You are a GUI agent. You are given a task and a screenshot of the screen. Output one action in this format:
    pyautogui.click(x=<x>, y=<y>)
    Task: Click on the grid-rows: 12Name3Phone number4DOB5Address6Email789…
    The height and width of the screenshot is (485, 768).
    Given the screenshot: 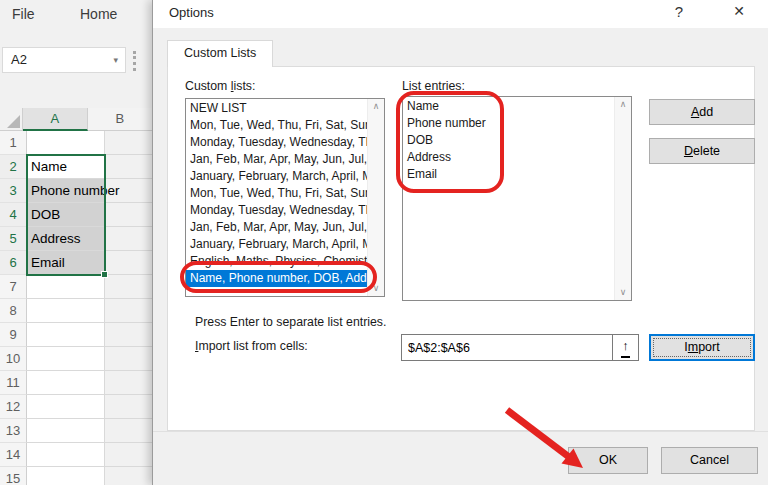 What is the action you would take?
    pyautogui.click(x=76, y=308)
    